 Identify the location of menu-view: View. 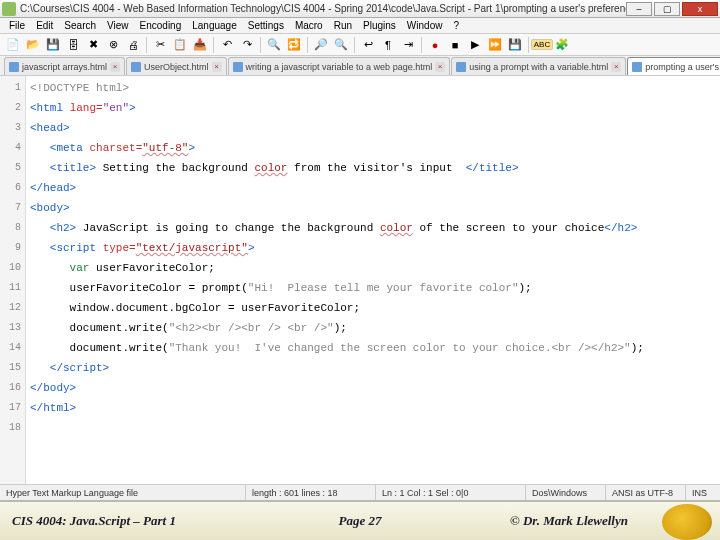
(118, 26).